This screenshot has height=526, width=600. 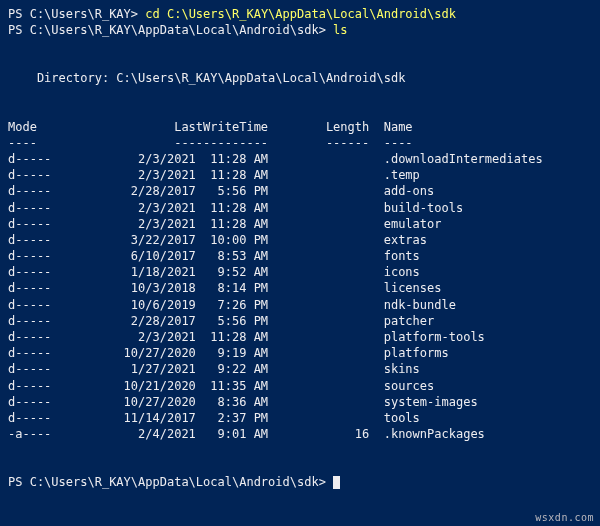 I want to click on table-row: d----- 1/18/2021 9:52 AM icons, so click(x=300, y=272).